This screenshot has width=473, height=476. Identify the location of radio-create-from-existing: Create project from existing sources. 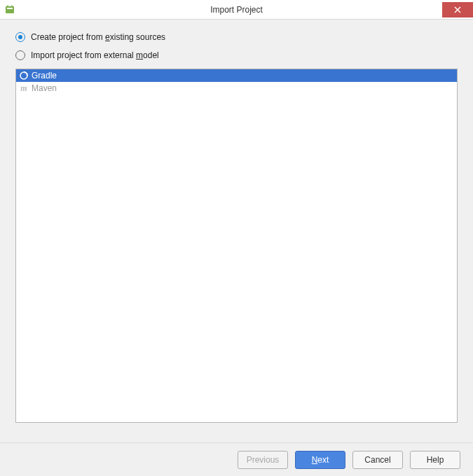
(237, 37).